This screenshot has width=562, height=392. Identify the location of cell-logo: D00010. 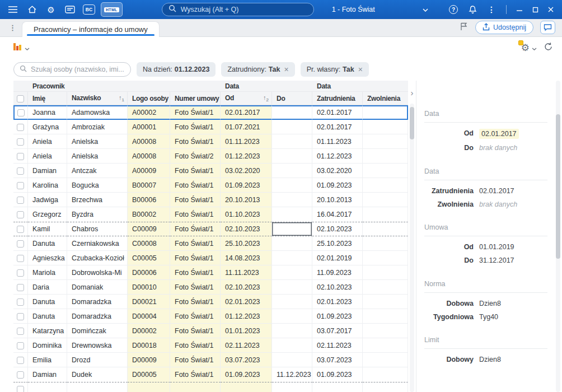
(149, 287).